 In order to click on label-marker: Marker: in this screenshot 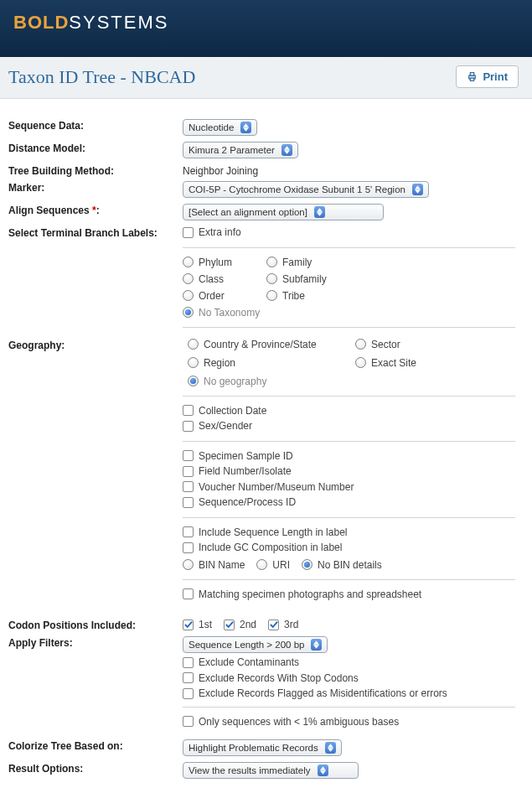, I will do `click(96, 186)`.